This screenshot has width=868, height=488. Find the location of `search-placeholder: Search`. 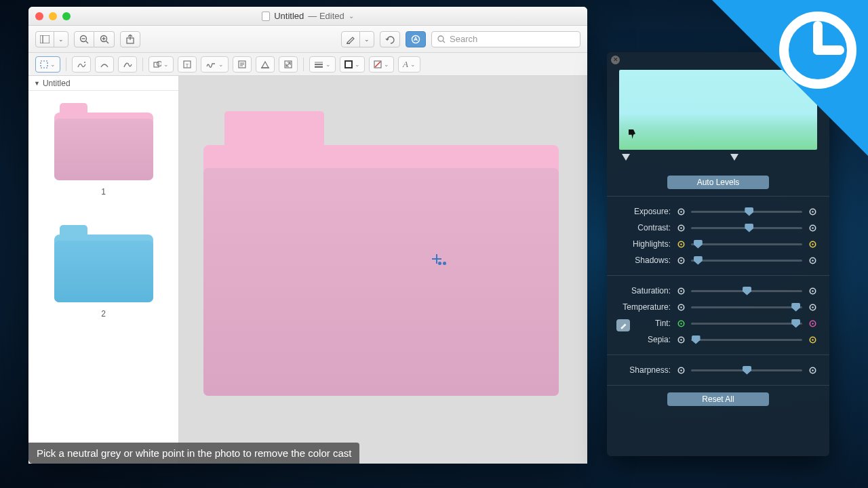

search-placeholder: Search is located at coordinates (464, 39).